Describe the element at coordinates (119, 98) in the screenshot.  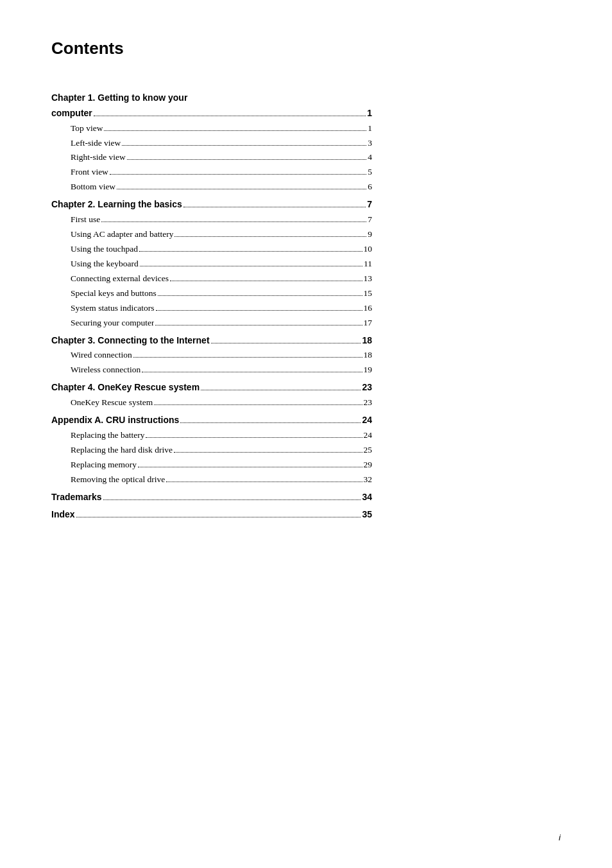
I see `chapter-1-line1: Chapter 1. Getting to know your` at that location.